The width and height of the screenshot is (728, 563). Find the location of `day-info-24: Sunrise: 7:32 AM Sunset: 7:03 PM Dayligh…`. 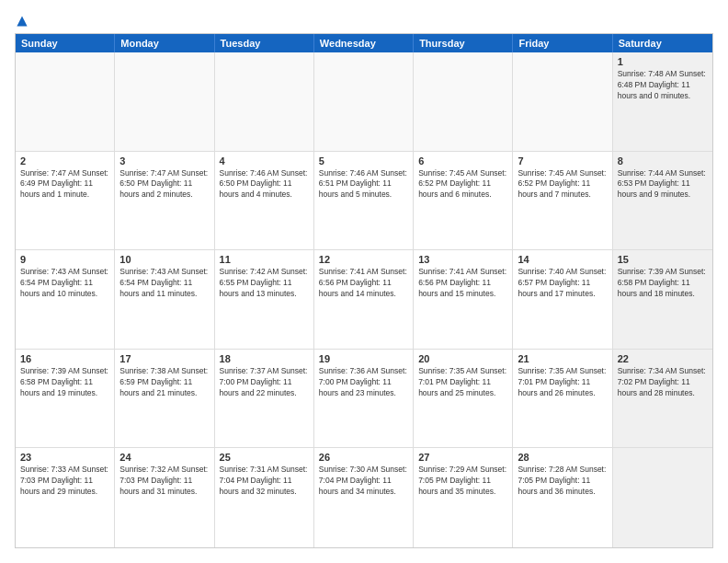

day-info-24: Sunrise: 7:32 AM Sunset: 7:03 PM Dayligh… is located at coordinates (164, 481).